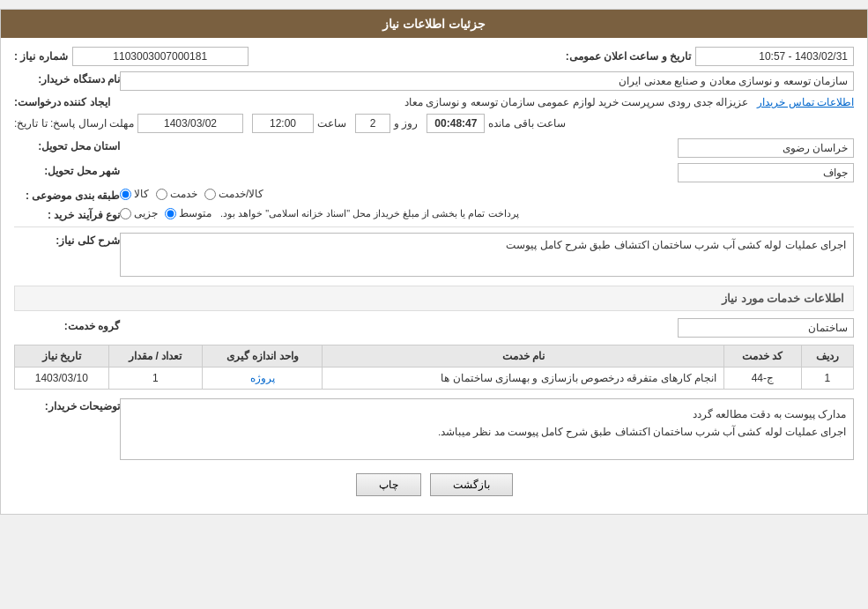  What do you see at coordinates (67, 145) in the screenshot?
I see `province-label: استان محل تحویل:` at bounding box center [67, 145].